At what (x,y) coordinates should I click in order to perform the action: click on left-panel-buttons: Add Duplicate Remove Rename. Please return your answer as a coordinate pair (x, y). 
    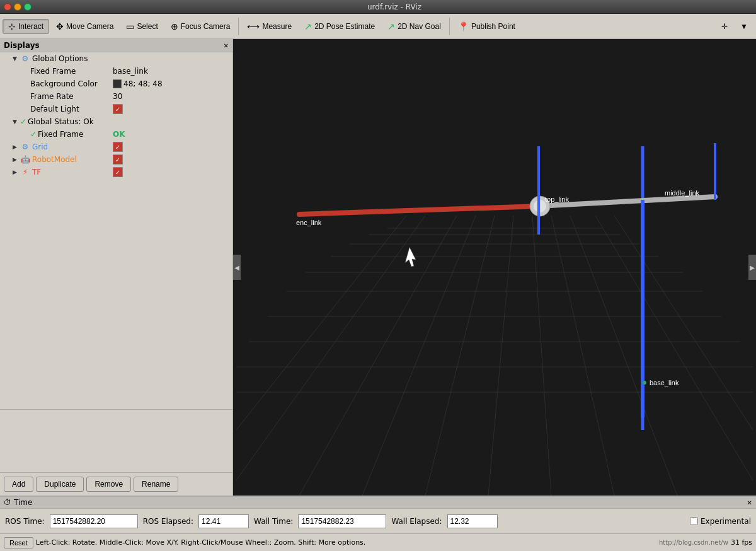
    Looking at the image, I should click on (116, 484).